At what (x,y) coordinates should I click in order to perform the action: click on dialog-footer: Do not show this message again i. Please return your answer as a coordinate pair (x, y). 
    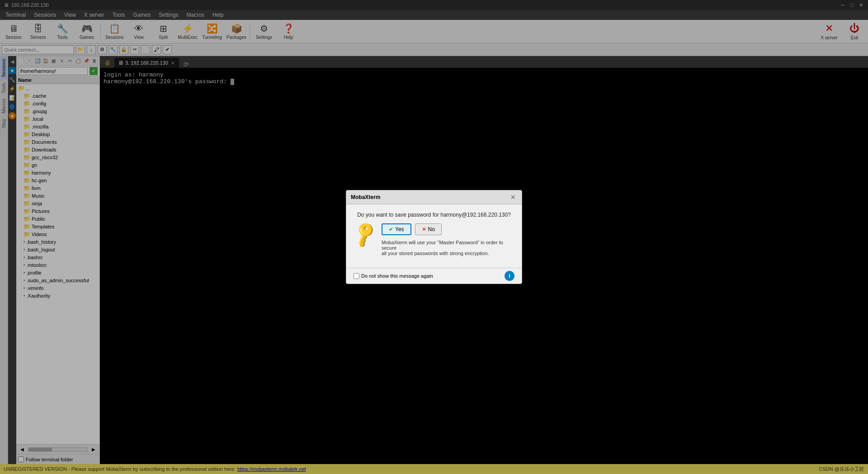
    Looking at the image, I should click on (434, 276).